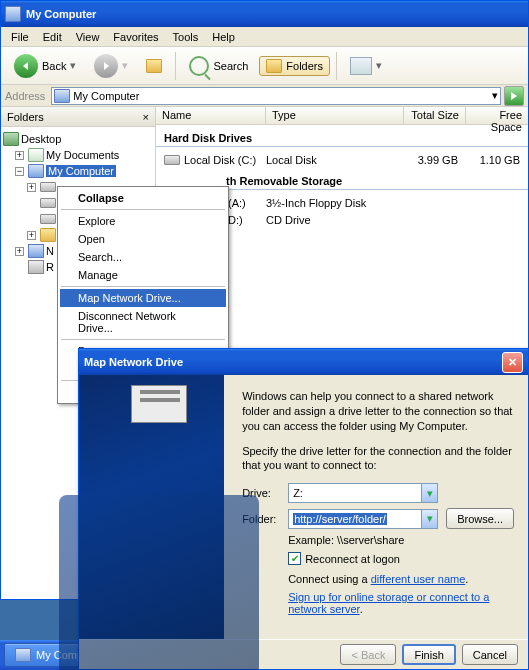 Image resolution: width=529 pixels, height=670 pixels. I want to click on back-label: Back, so click(54, 66).